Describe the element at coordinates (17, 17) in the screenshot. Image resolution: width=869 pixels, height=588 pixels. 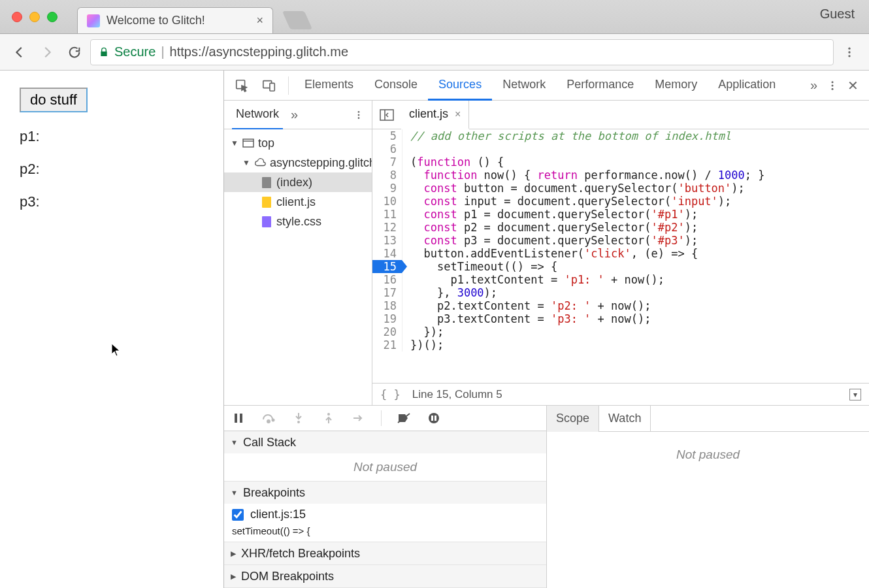
I see `close-window-button` at that location.